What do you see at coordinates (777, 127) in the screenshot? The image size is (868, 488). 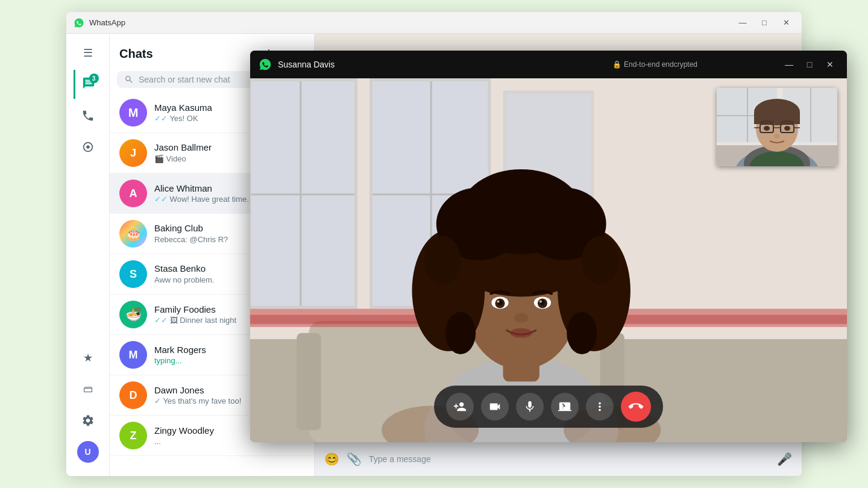 I see `self-view-thumbnail` at bounding box center [777, 127].